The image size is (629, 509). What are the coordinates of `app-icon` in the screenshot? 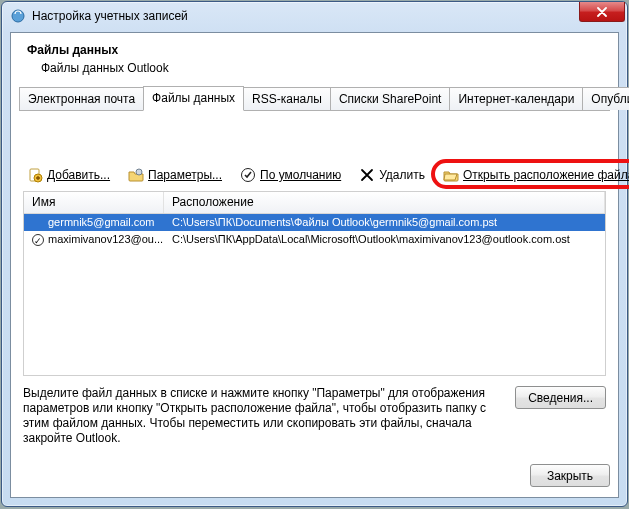 It's located at (18, 16).